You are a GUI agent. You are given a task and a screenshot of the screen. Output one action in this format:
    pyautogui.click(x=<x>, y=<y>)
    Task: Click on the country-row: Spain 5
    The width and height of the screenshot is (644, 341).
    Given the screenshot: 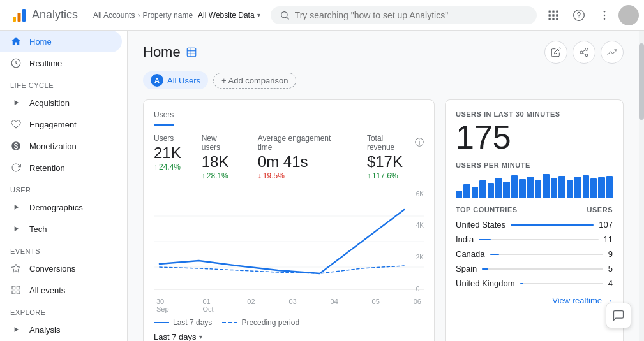 What is the action you would take?
    pyautogui.click(x=534, y=269)
    